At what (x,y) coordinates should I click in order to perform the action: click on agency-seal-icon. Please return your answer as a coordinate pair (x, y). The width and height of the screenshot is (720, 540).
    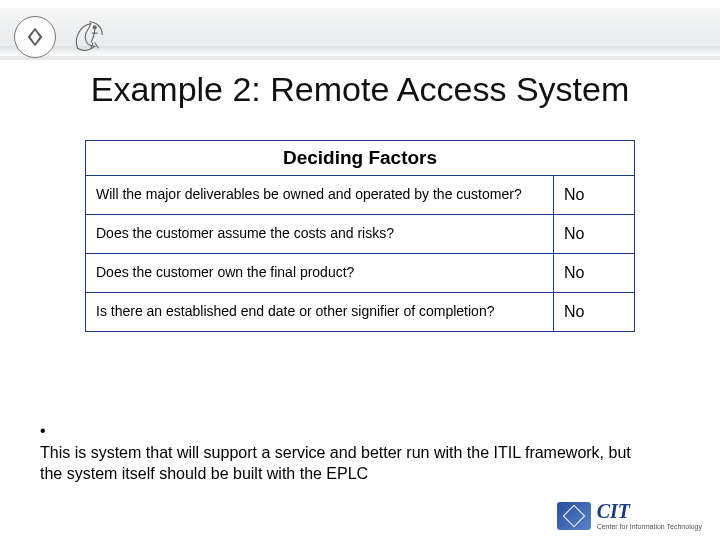
    Looking at the image, I should click on (35, 37).